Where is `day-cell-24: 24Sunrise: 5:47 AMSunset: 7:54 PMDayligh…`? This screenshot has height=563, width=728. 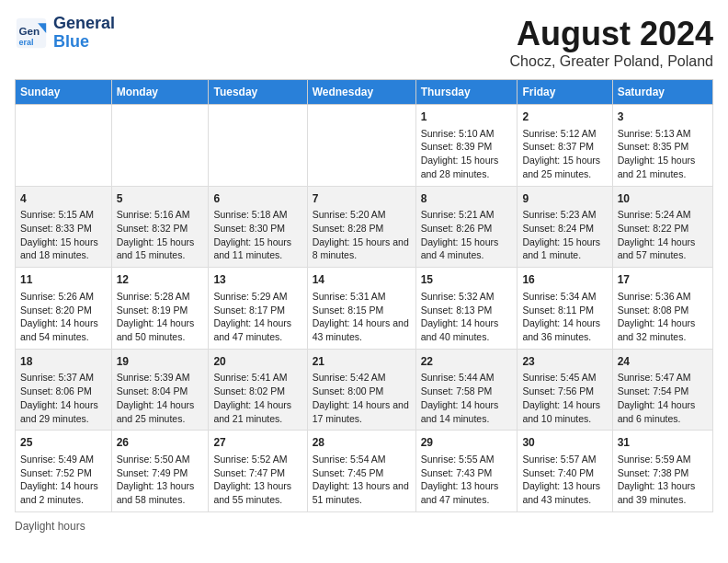
day-cell-24: 24Sunrise: 5:47 AMSunset: 7:54 PMDayligh… is located at coordinates (662, 390).